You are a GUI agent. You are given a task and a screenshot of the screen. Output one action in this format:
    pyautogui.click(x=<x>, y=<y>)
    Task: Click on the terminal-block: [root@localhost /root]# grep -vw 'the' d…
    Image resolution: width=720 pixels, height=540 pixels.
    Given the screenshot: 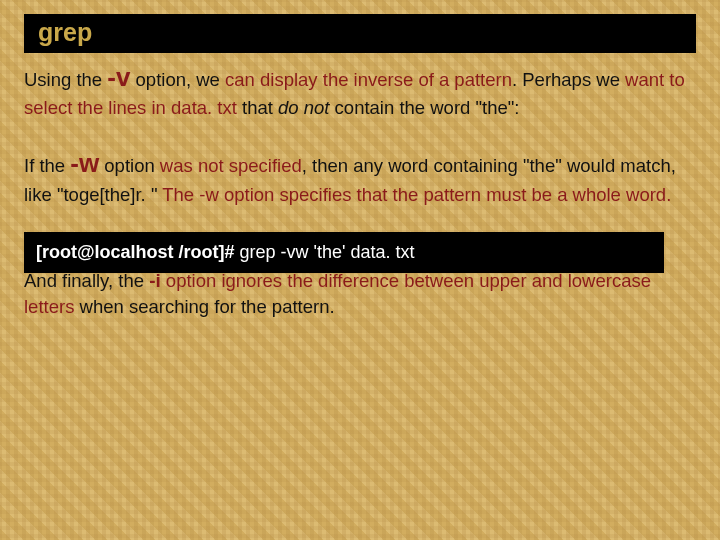 What is the action you would take?
    pyautogui.click(x=344, y=252)
    